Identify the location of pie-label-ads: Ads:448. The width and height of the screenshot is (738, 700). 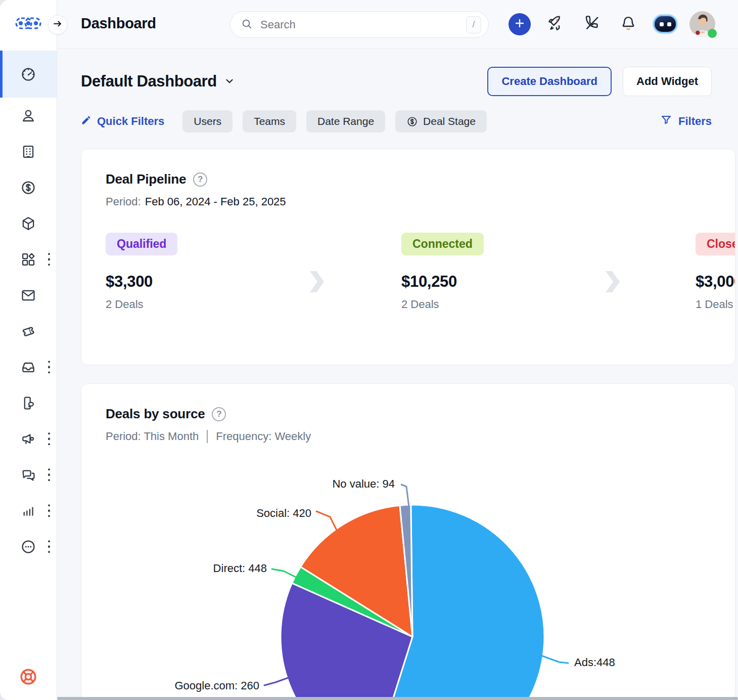
(594, 663).